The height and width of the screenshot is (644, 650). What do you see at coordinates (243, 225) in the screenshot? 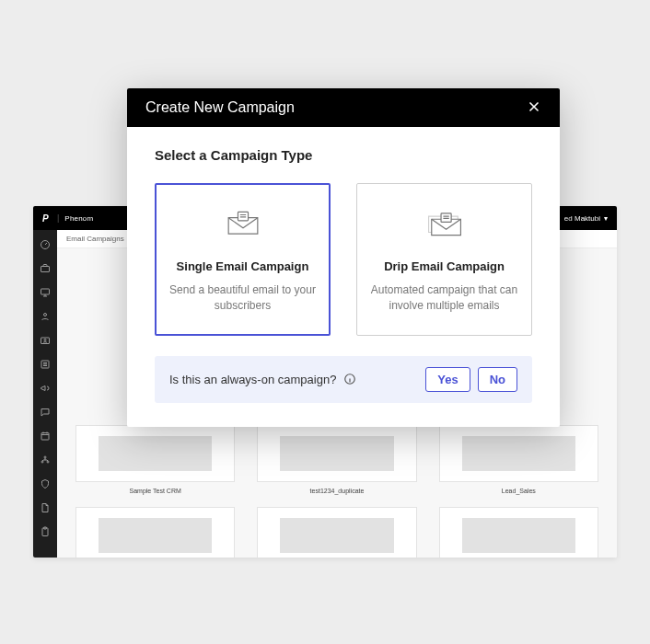
I see `envelope-icon` at bounding box center [243, 225].